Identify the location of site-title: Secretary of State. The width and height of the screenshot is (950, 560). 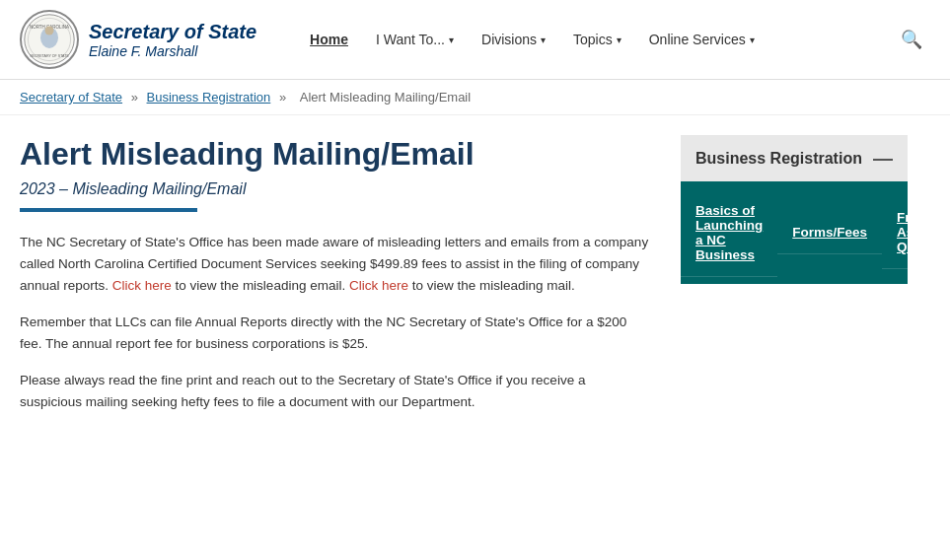
(173, 32).